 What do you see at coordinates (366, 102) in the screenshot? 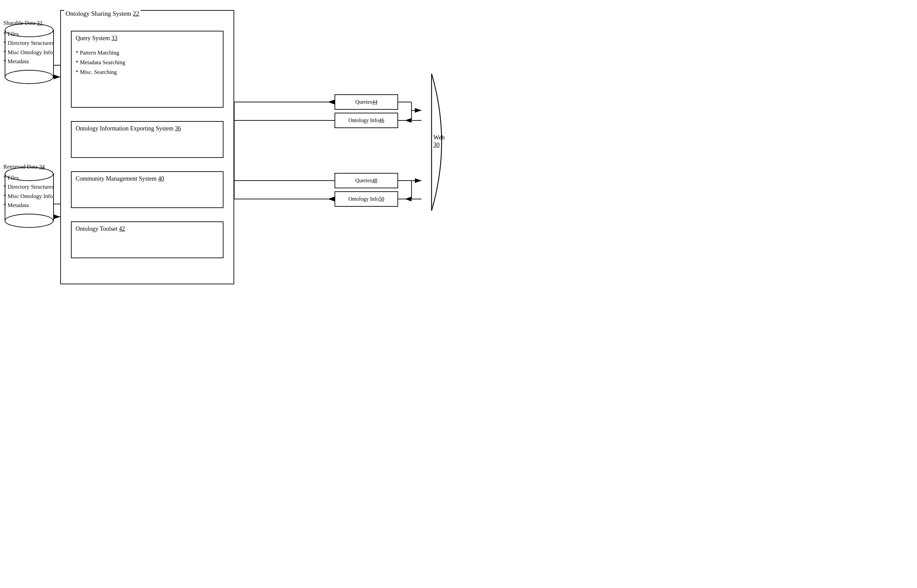
I see `queries-44-box: Queries 44` at bounding box center [366, 102].